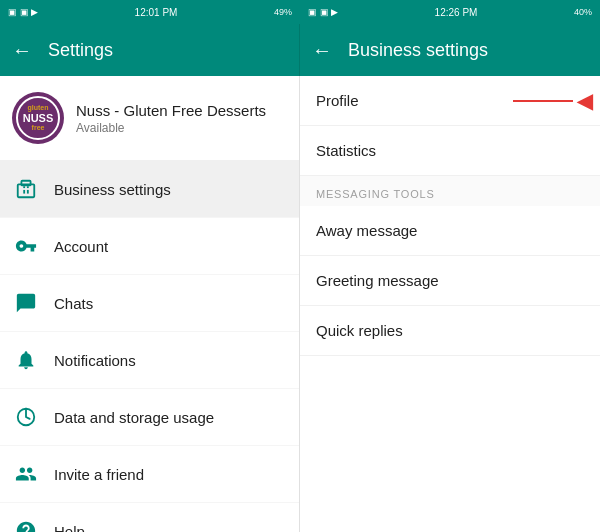 Image resolution: width=600 pixels, height=532 pixels. I want to click on messaging-tools-label: MESSAGING TOOLS, so click(376, 194).